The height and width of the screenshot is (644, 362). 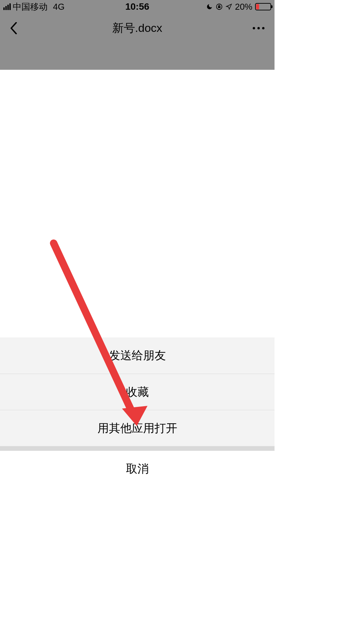 What do you see at coordinates (137, 28) in the screenshot?
I see `navigation-bar: 新号.docx` at bounding box center [137, 28].